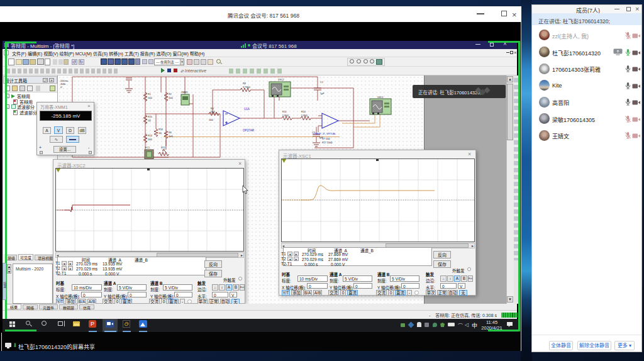 This screenshot has width=644, height=361. Describe the element at coordinates (213, 109) in the screenshot. I see `svg-text: R3` at that location.